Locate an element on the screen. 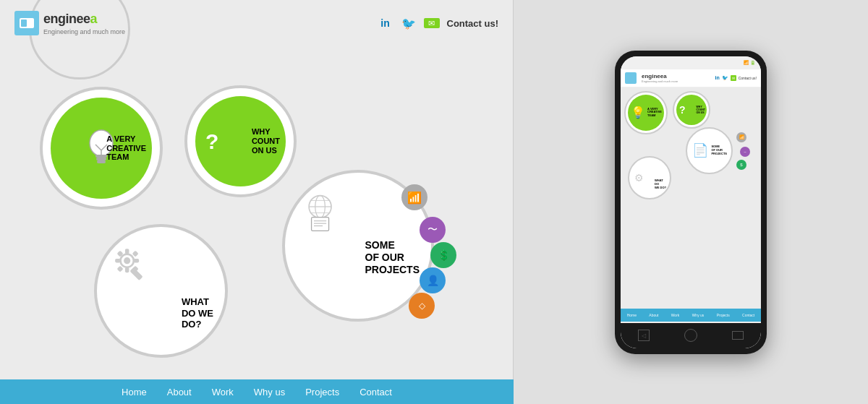 Image resolution: width=868 pixels, height=404 pixels. nav-contact: Contact is located at coordinates (376, 392).